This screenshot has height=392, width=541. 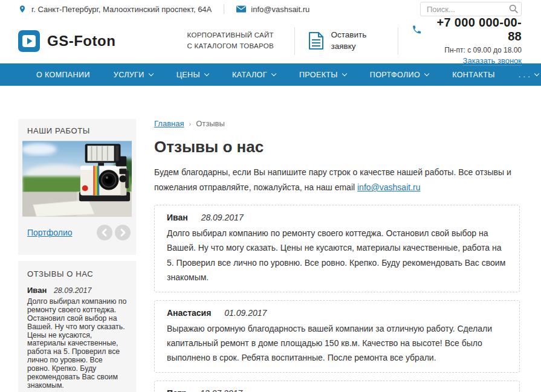 I want to click on intro-paragraph: Будем благодарны, если Вы напишите пару …, so click(x=337, y=180).